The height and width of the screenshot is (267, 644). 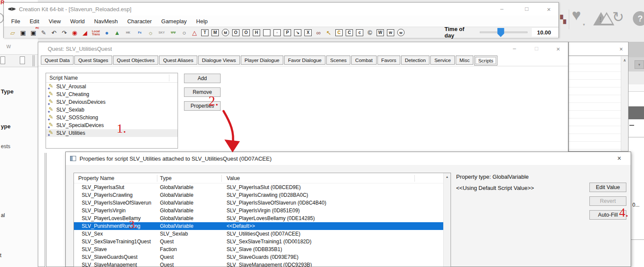 What do you see at coordinates (348, 158) in the screenshot?
I see `properties-titlebar: Properties for script SLV_Utilities atta…` at bounding box center [348, 158].